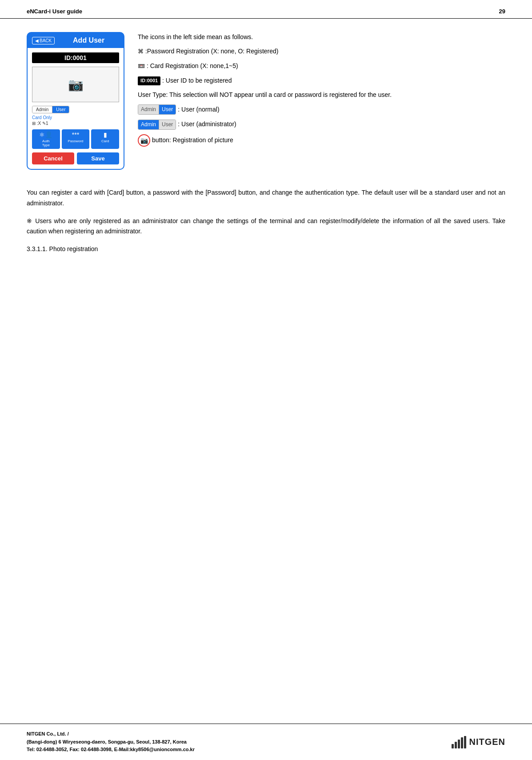 This screenshot has width=532, height=760. I want to click on device-body: ID:0001 📷 Admin User Card Only ⊞ :X ✎1 ⚛, so click(76, 108).